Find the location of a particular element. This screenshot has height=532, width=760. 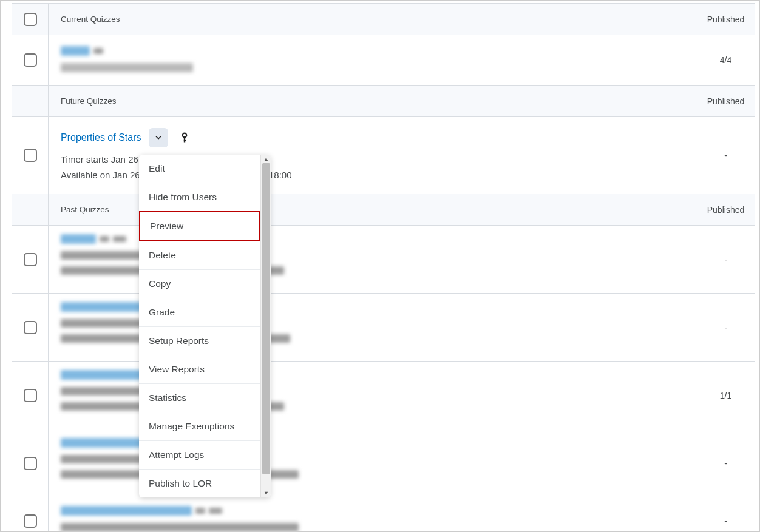

menu-item-preview: Preview is located at coordinates (200, 226).